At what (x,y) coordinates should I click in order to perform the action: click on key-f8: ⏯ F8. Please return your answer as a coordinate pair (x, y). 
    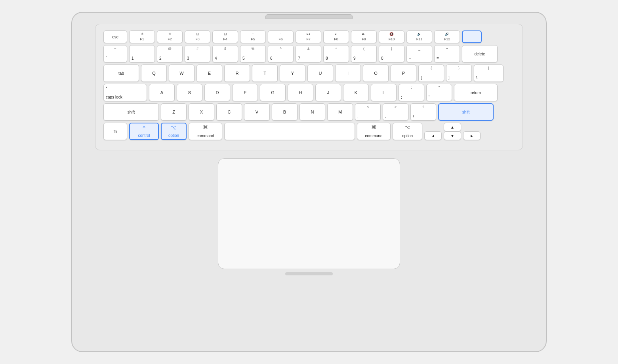
    Looking at the image, I should click on (336, 37).